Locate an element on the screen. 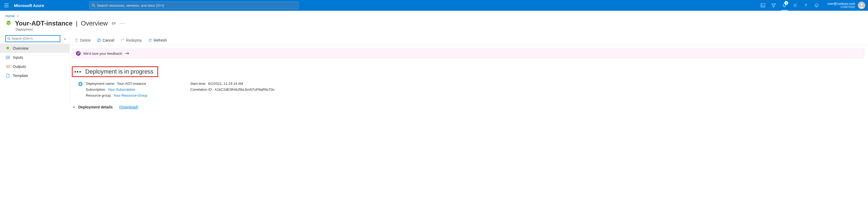 This screenshot has height=215, width=868. feedback-smiley-button is located at coordinates (816, 5).